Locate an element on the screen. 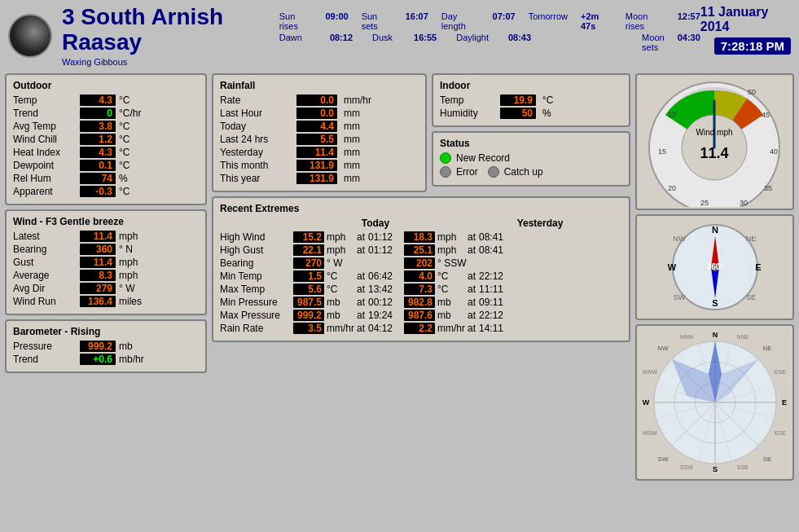 This screenshot has height=532, width=799. baro-pressure-value: 999.2 is located at coordinates (98, 346).